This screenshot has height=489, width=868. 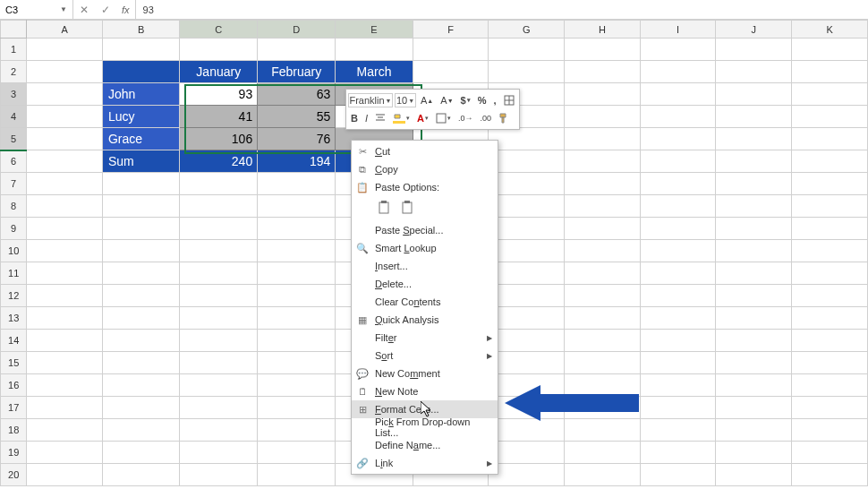 I want to click on row-header: 20, so click(x=14, y=475).